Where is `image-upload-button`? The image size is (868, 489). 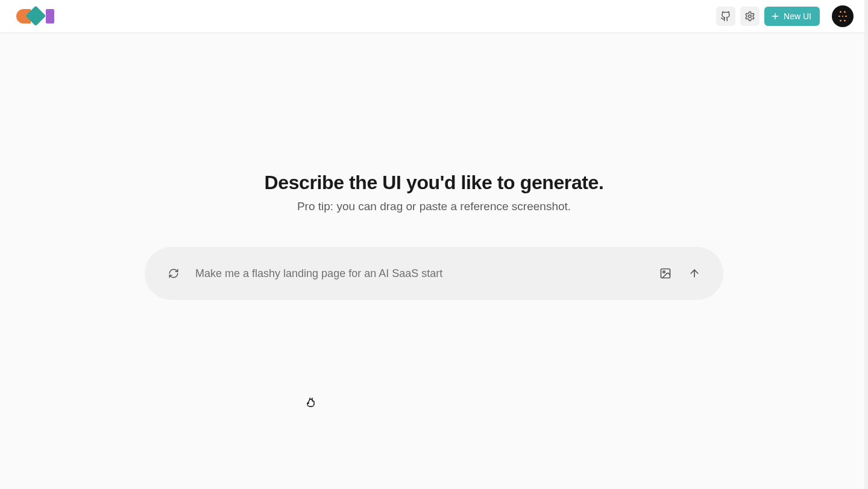 image-upload-button is located at coordinates (665, 273).